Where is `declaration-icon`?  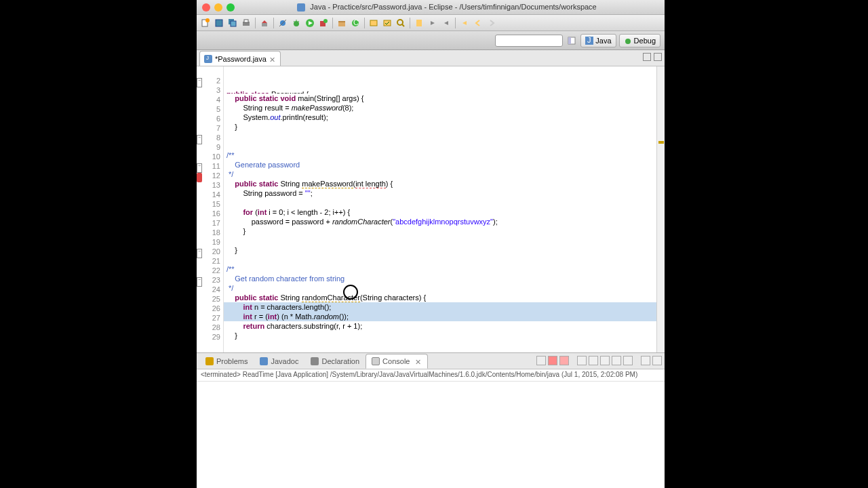
declaration-icon is located at coordinates (315, 361).